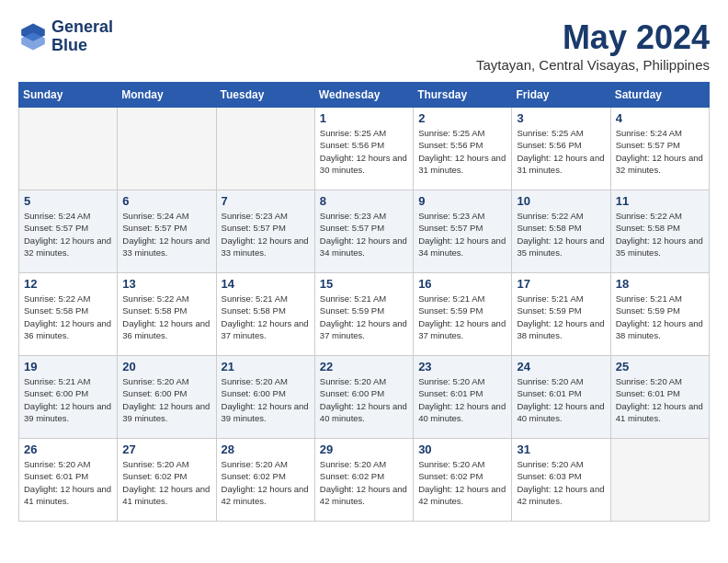 Image resolution: width=728 pixels, height=563 pixels. I want to click on calendar-cell: 14Sunrise: 5:21 AMSunset: 5:58 PMDayligh…, so click(265, 315).